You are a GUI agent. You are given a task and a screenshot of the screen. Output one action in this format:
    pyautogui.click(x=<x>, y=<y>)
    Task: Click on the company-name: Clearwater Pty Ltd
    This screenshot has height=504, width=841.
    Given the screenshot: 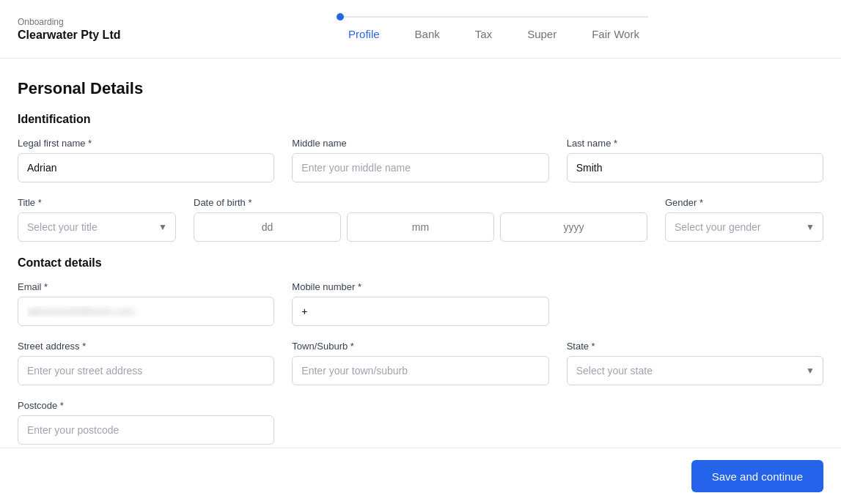 What is the action you would take?
    pyautogui.click(x=91, y=35)
    